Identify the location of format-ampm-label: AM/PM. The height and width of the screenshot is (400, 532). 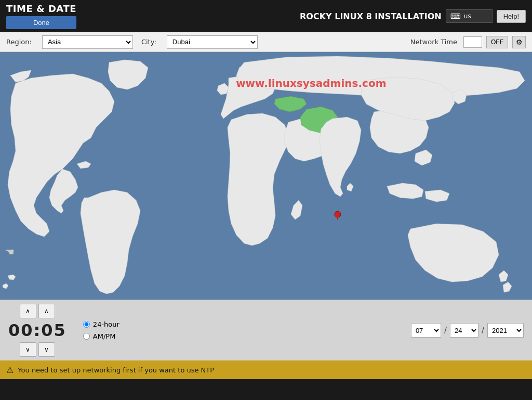
(101, 336).